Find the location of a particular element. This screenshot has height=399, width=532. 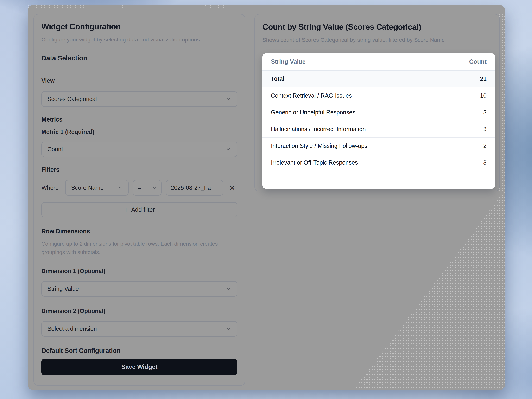

table-row: Interaction Style / Missing Follow-ups 2 is located at coordinates (379, 146).